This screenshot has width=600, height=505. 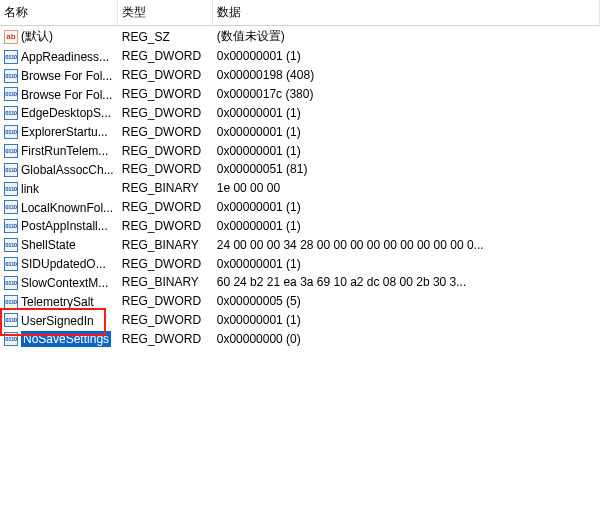 I want to click on value-data-cell: 0x00000000 (0), so click(x=406, y=338).